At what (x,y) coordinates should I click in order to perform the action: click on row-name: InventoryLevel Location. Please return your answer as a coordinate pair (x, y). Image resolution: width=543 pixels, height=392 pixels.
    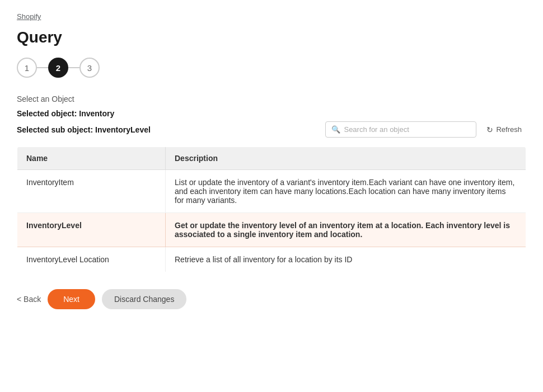
    Looking at the image, I should click on (92, 259).